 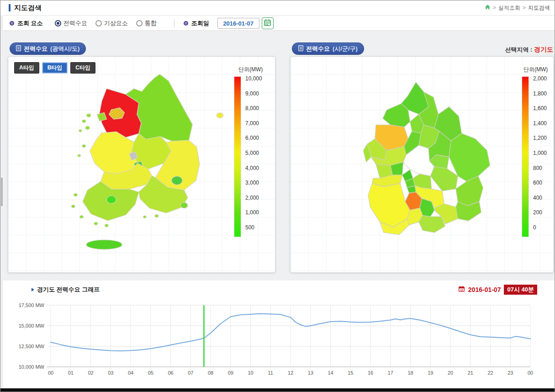 What do you see at coordinates (170, 373) in the screenshot?
I see `svg-text: 06` at bounding box center [170, 373].